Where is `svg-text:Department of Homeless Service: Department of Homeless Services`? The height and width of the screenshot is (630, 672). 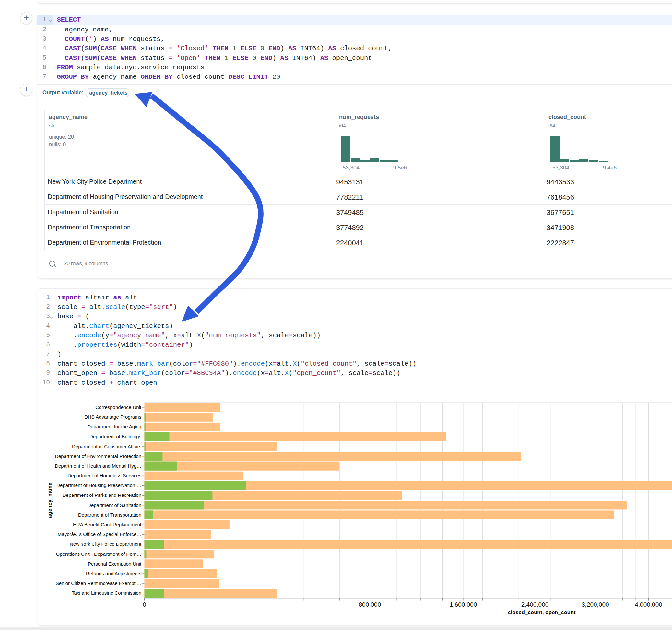
svg-text:Department of Homeless Service: Department of Homeless Services is located at coordinates (104, 476).